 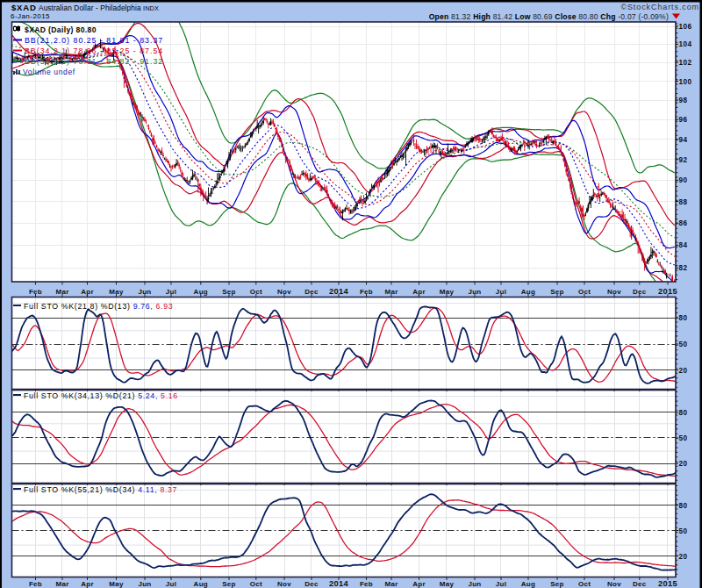 I want to click on svg-text:BB(21,2.0) 80.25 - 81.81 - 83.: BB(21,2.0) 80.25 - 81.81 - 83.37, so click(x=94, y=40).